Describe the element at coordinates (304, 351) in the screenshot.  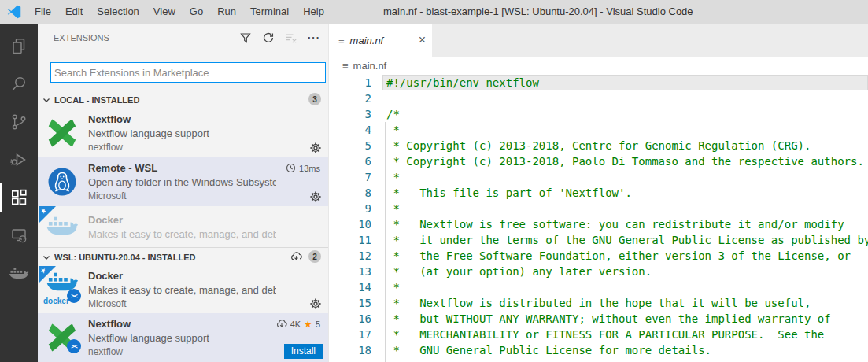
I see `install-button: Install` at that location.